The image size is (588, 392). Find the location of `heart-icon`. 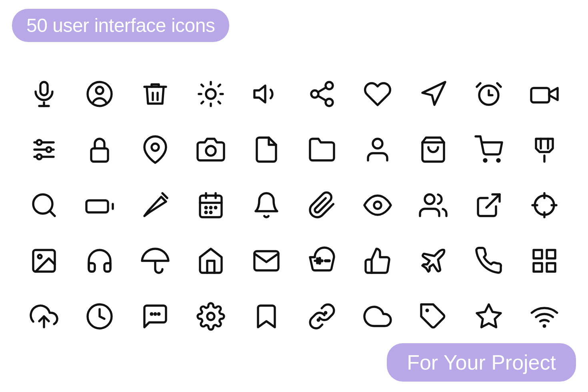

heart-icon is located at coordinates (378, 94).